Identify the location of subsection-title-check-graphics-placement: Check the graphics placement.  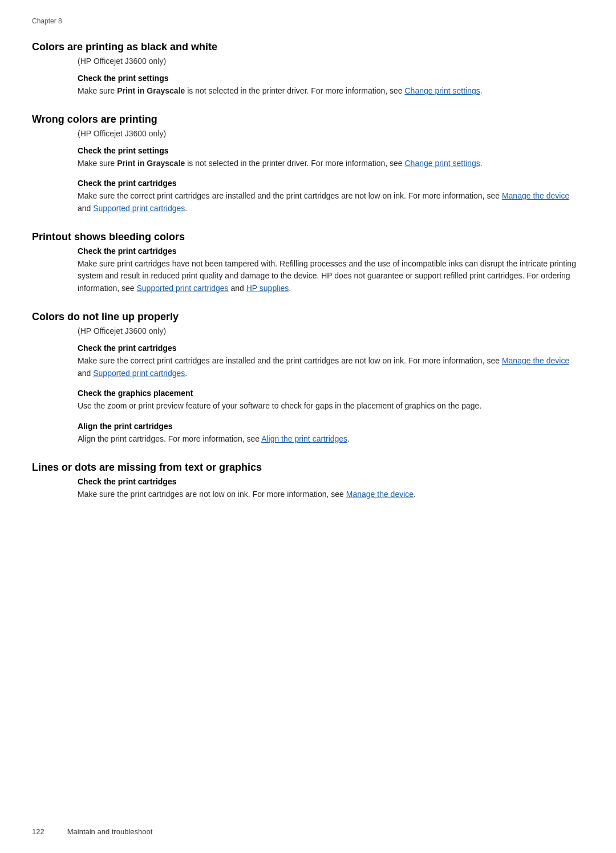
(331, 393).